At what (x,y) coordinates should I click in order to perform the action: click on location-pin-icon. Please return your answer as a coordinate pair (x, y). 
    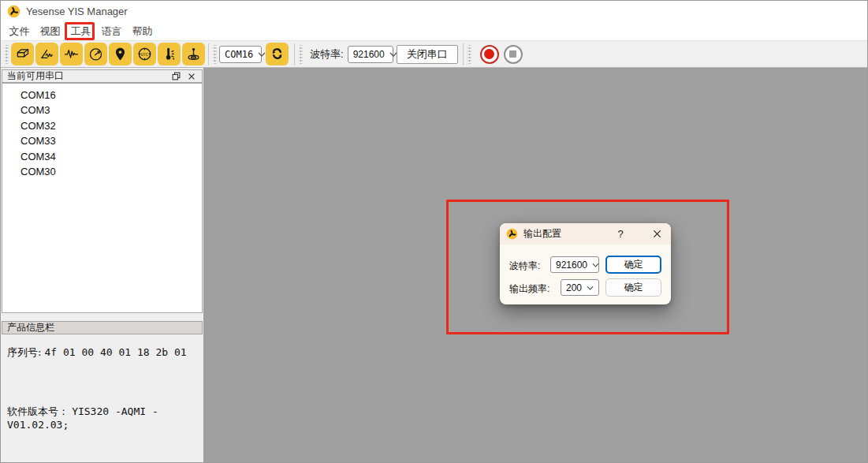
    Looking at the image, I should click on (120, 54).